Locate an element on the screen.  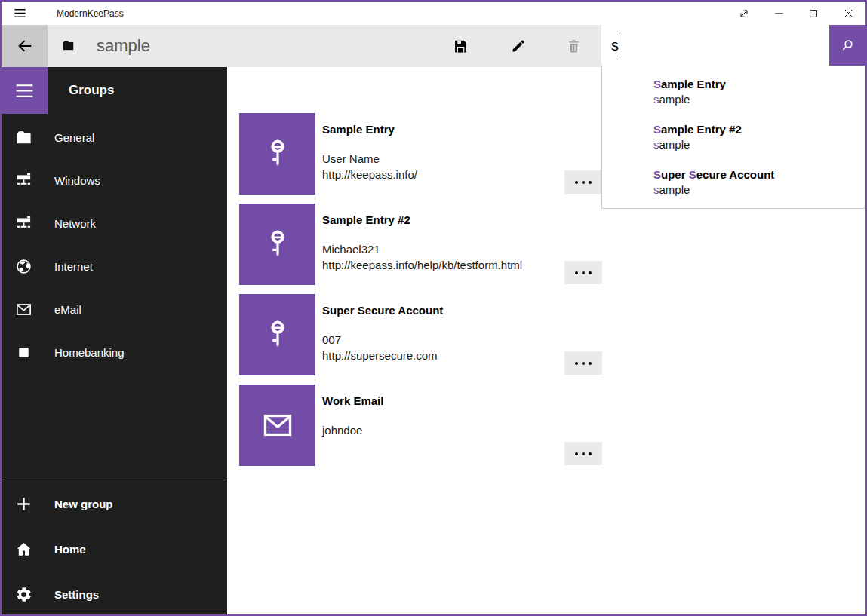
app-title: ModernKeePass is located at coordinates (91, 14).